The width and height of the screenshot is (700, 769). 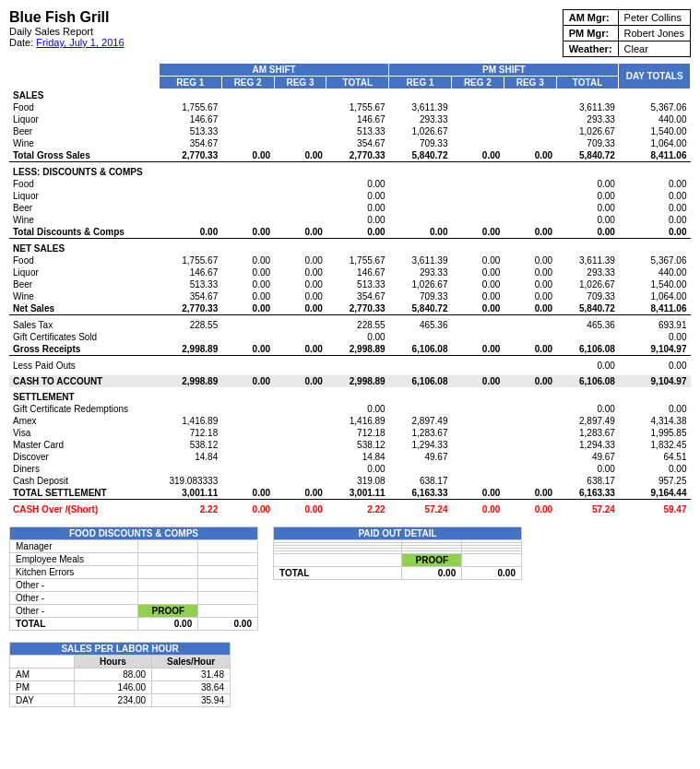 I want to click on table-row: Liquor 146.67 0.00 0.00 146.67 293.33 0.…, so click(x=350, y=273).